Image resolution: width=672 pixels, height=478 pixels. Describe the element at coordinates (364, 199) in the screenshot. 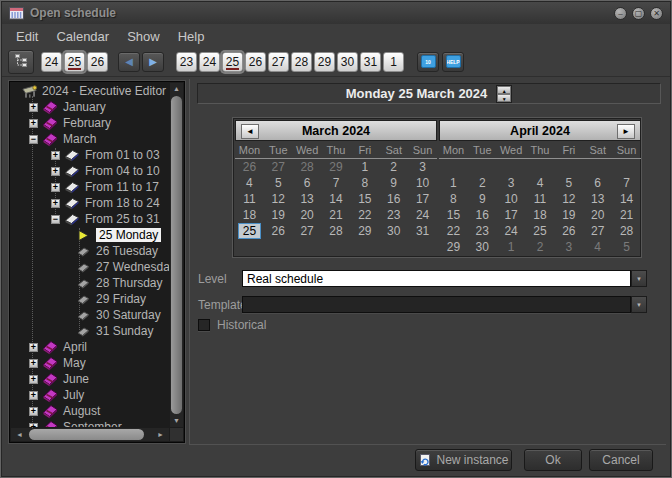

I see `calendar-day-cell: 15` at that location.